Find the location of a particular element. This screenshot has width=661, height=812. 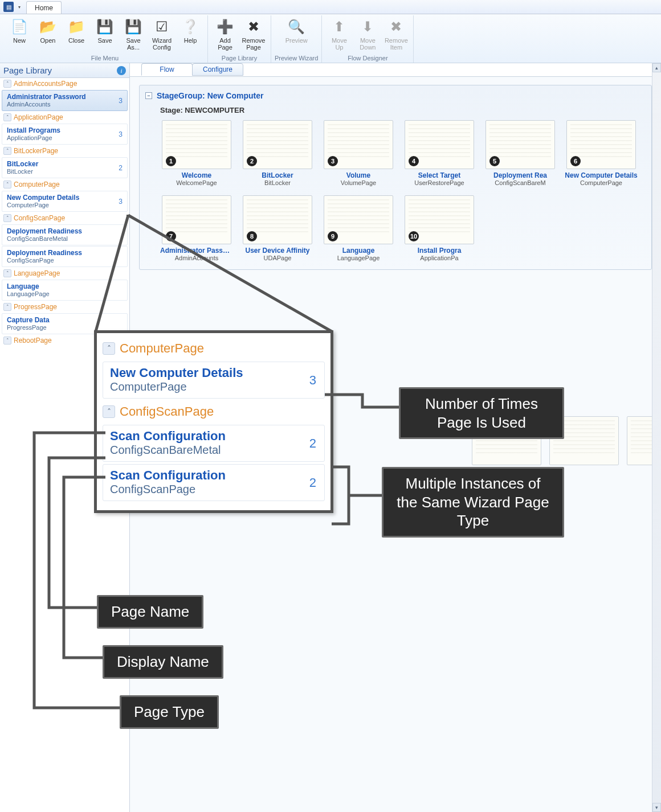

zoom-item-sub: ComputerPage is located at coordinates (214, 387).